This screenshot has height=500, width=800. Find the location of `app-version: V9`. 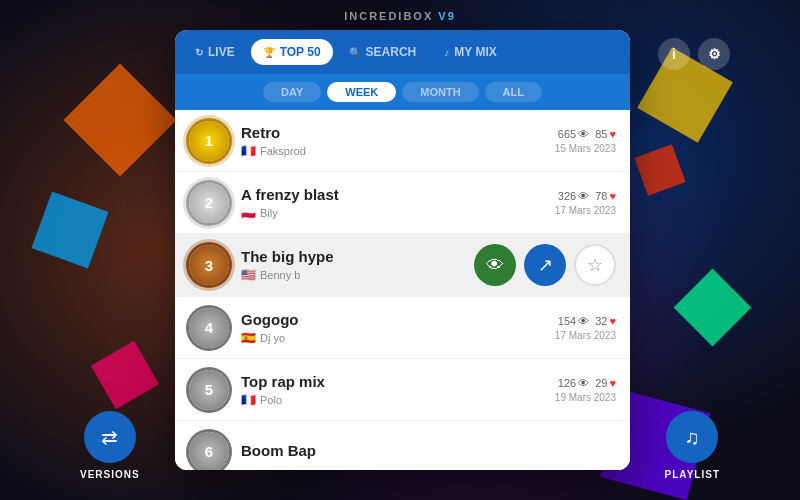

app-version: V9 is located at coordinates (446, 16).